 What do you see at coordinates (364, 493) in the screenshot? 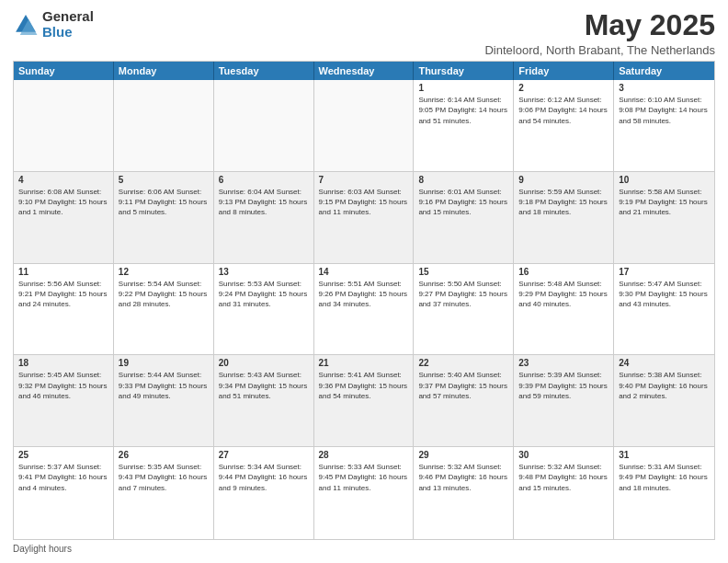
I see `calendar-cell: 28Sunrise: 5:33 AM Sunset: 9:45 PM Dayli…` at bounding box center [364, 493].